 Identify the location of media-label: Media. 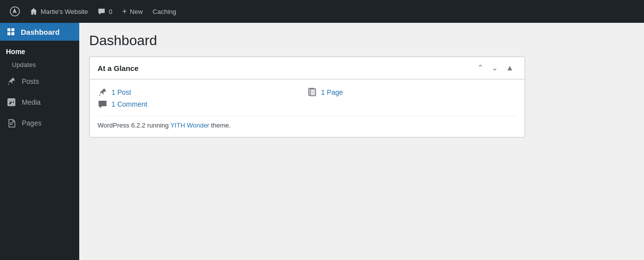
(31, 102).